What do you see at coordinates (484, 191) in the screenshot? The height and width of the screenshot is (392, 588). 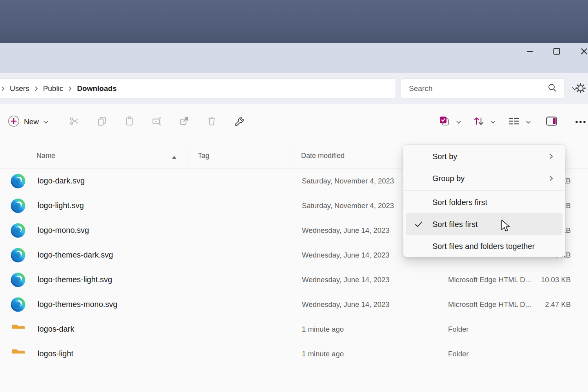 I see `menu-separator` at bounding box center [484, 191].